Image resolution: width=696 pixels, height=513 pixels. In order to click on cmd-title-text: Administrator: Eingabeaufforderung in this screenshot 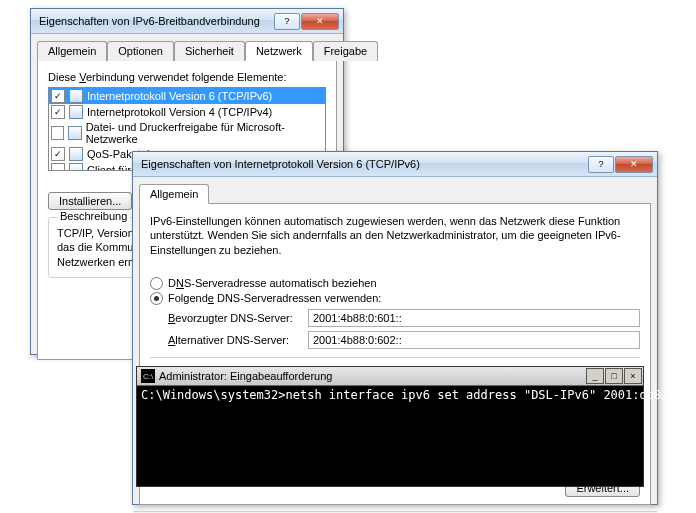, I will do `click(246, 376)`.